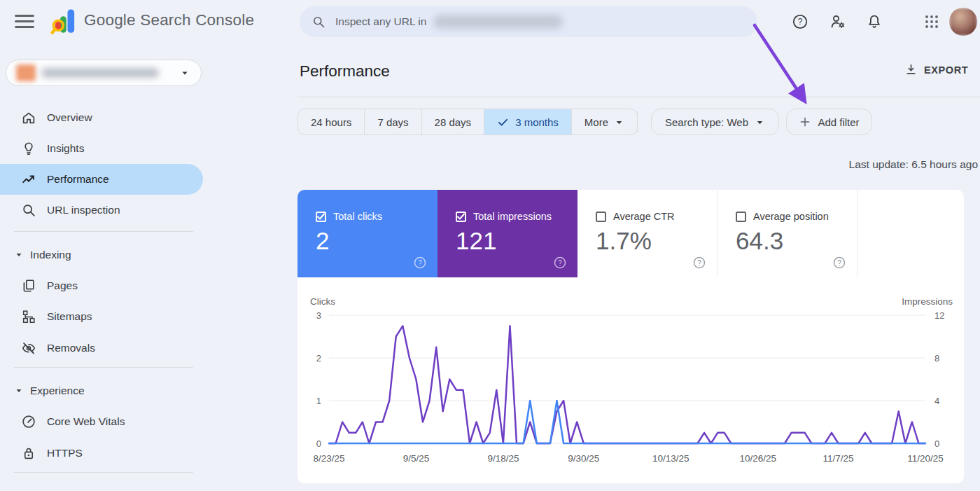 The image size is (980, 491). What do you see at coordinates (319, 359) in the screenshot?
I see `svg-text: 2` at bounding box center [319, 359].